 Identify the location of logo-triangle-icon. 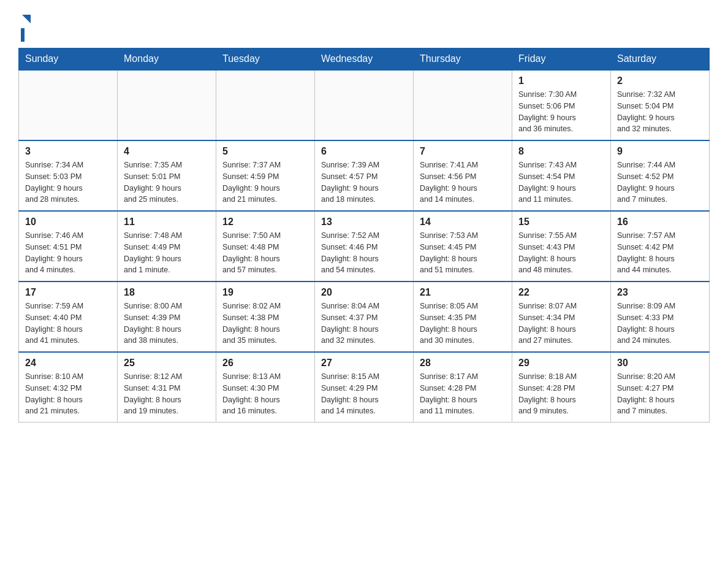
(26, 20).